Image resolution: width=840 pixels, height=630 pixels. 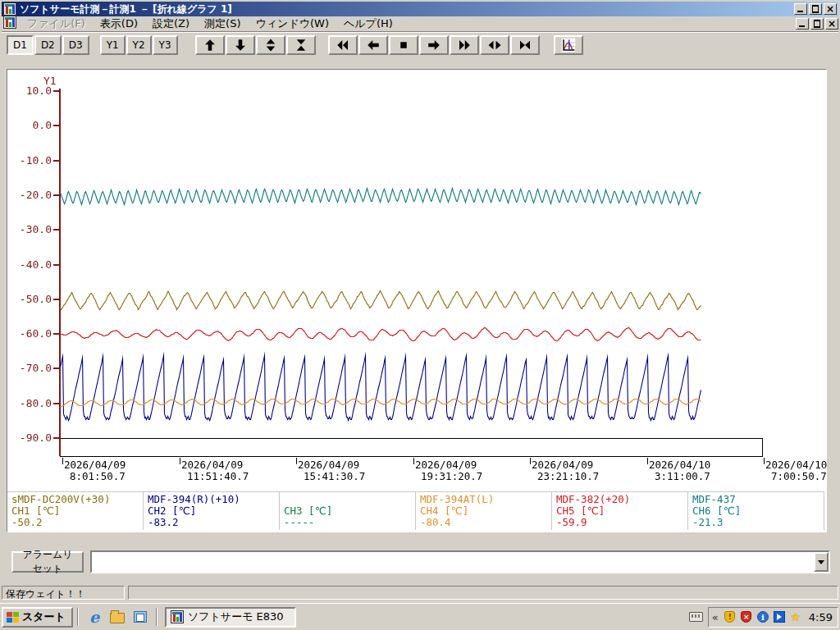 I want to click on taskbar: スタート e ソフトサーモ E830 « !×i★ 4:59, so click(x=420, y=617).